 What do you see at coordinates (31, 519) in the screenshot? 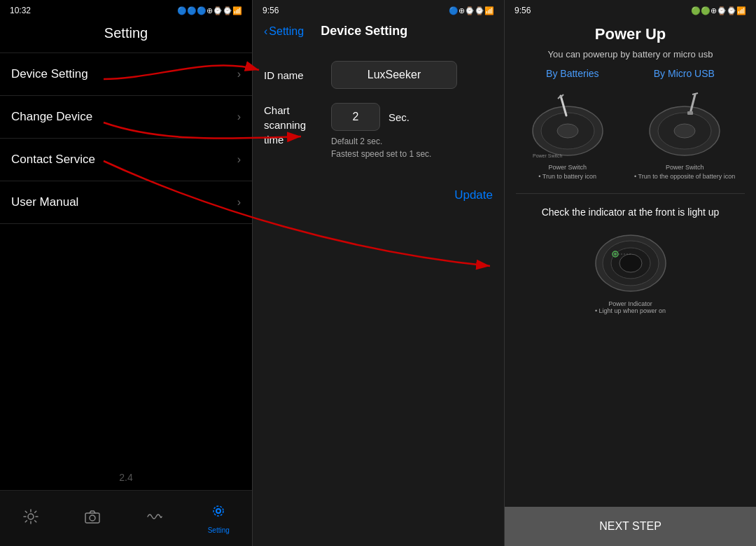
I see `brightness-icon` at bounding box center [31, 519].